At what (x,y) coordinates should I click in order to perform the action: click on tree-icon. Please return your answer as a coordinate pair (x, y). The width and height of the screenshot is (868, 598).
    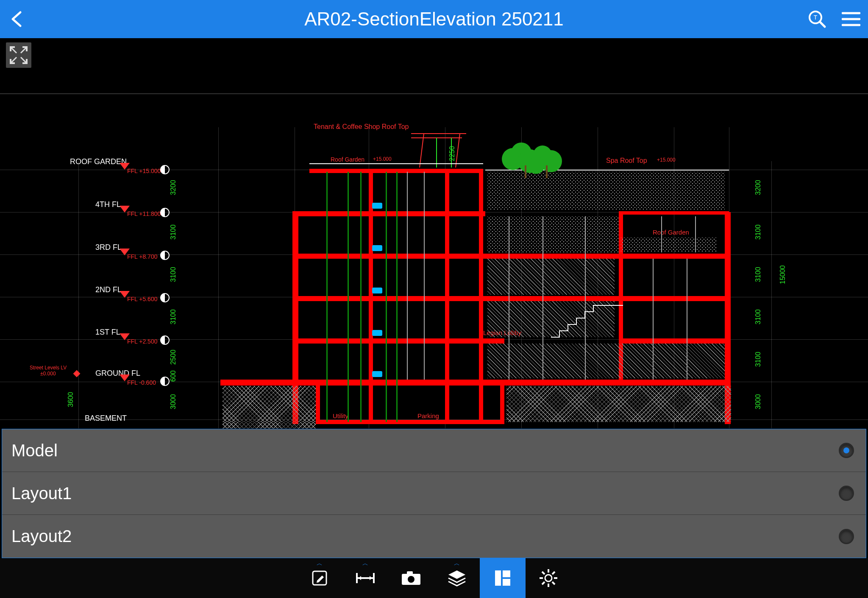
    Looking at the image, I should click on (534, 159).